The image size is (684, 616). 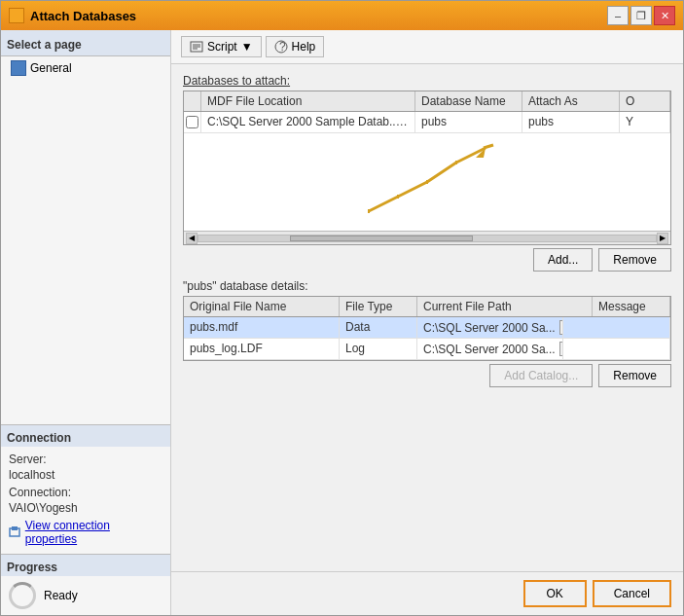 What do you see at coordinates (86, 43) in the screenshot?
I see `select-page-section: Select a page` at bounding box center [86, 43].